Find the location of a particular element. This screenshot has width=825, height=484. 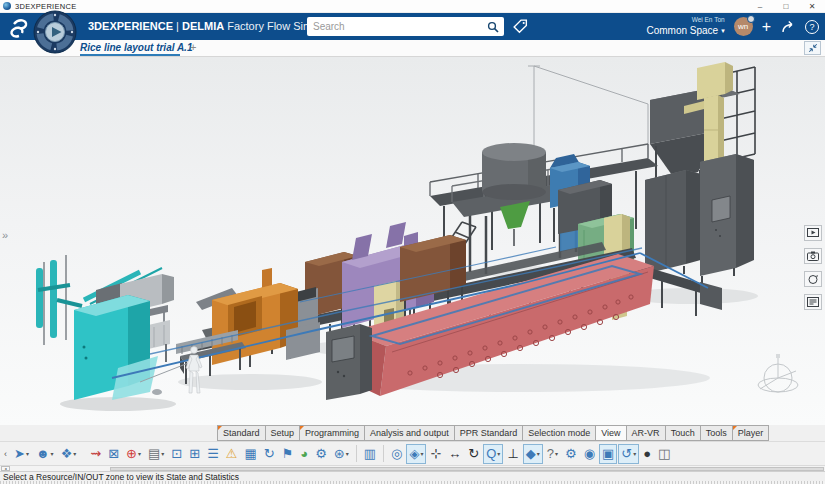

warning-bell-icon-glyph: ⚠ is located at coordinates (232, 454).